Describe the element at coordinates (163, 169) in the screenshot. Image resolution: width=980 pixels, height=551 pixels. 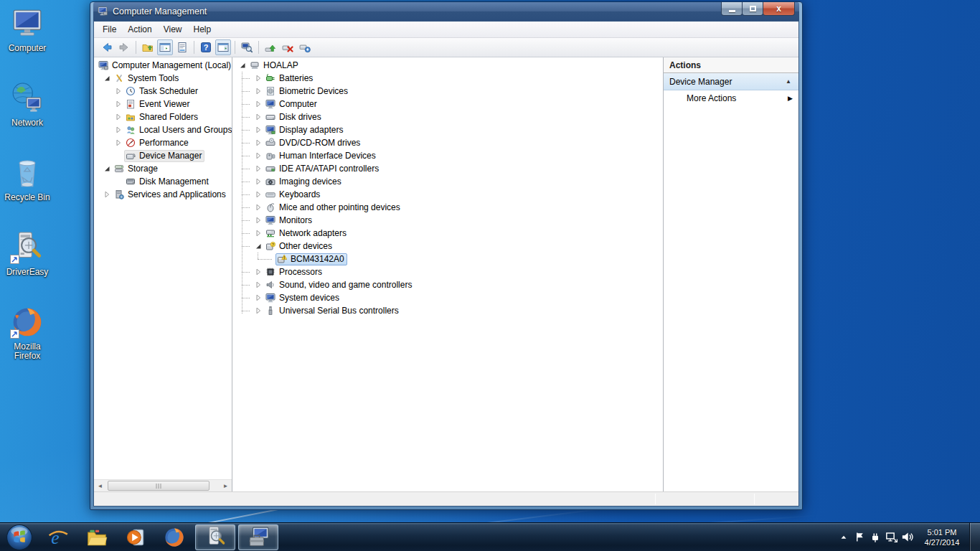
I see `tree-item-storage: Storage` at that location.